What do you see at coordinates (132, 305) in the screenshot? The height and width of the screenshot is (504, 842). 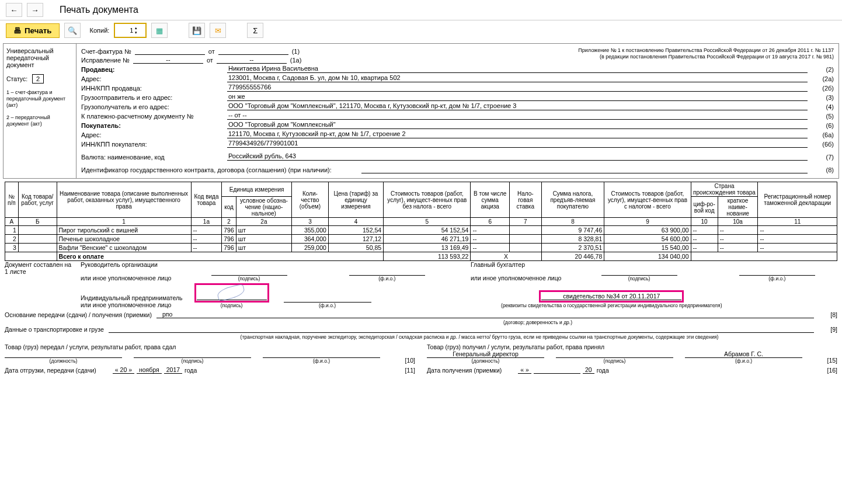 I see `or-auth3: или иное уполномоченное лицо` at bounding box center [132, 305].